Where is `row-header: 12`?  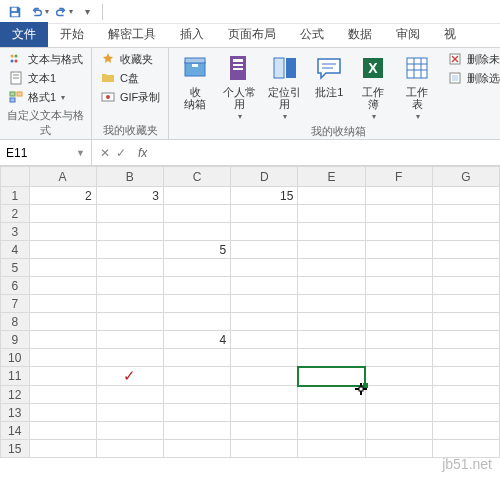
row-header: 12 is located at coordinates (16, 395).